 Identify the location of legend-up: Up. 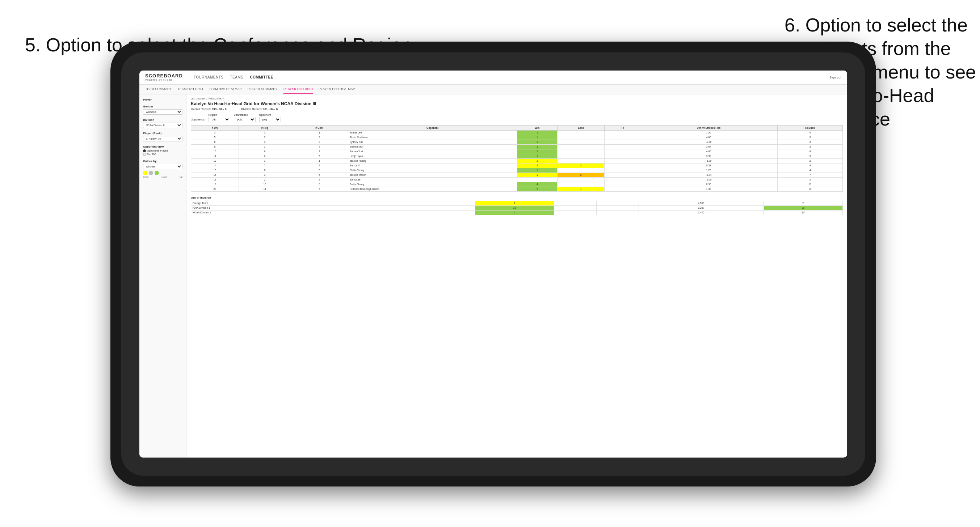
(181, 177).